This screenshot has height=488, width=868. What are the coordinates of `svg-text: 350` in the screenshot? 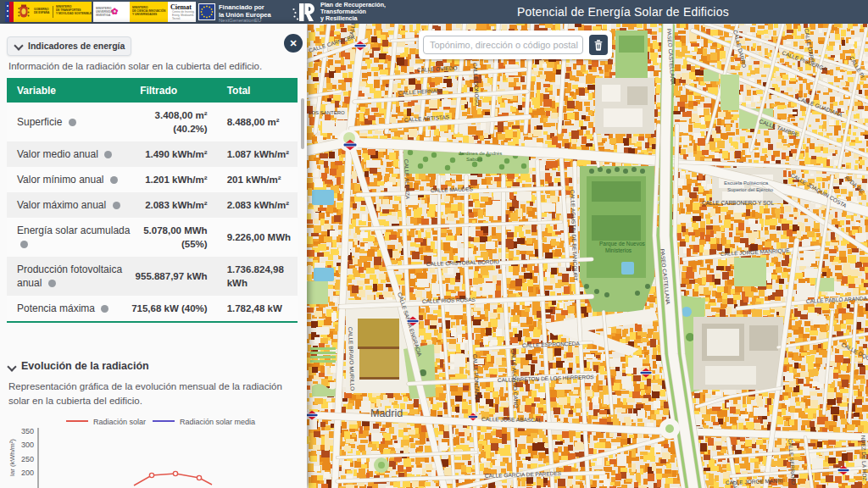 It's located at (27, 431).